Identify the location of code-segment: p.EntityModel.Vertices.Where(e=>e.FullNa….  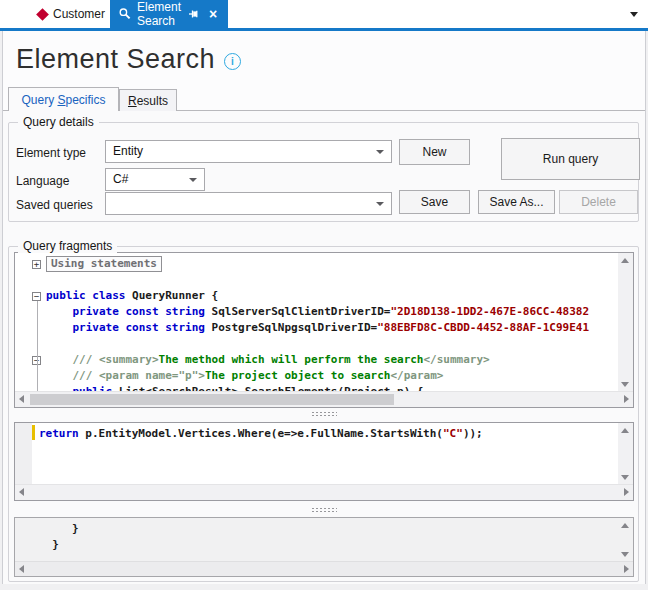
(261, 434).